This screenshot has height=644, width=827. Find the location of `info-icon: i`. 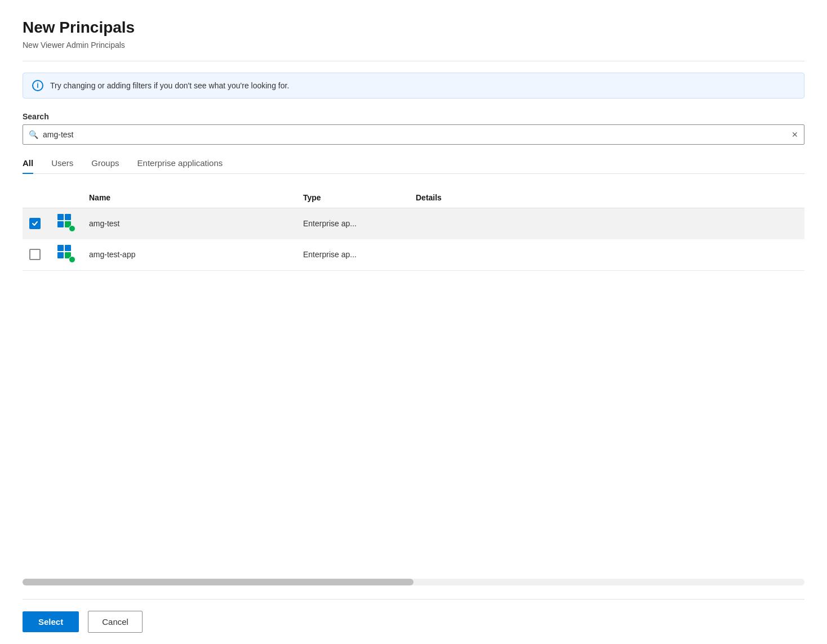

info-icon: i is located at coordinates (38, 86).